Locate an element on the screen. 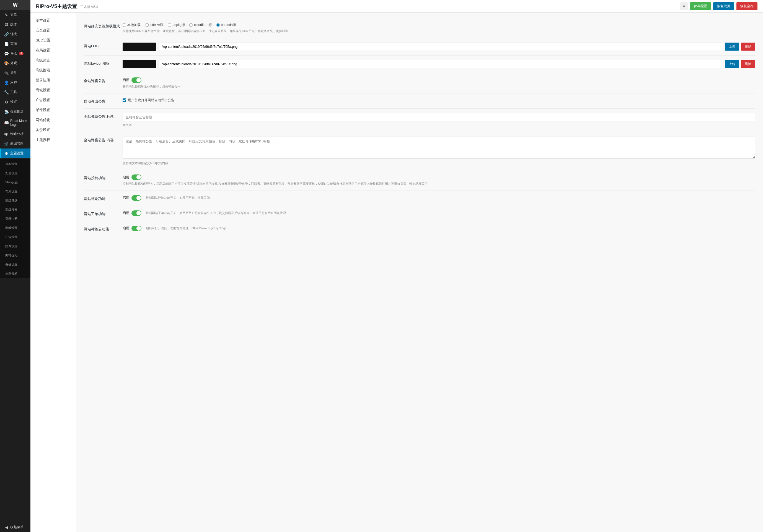 This screenshot has width=763, height=532. sub-login: 登录注册 is located at coordinates (15, 219).